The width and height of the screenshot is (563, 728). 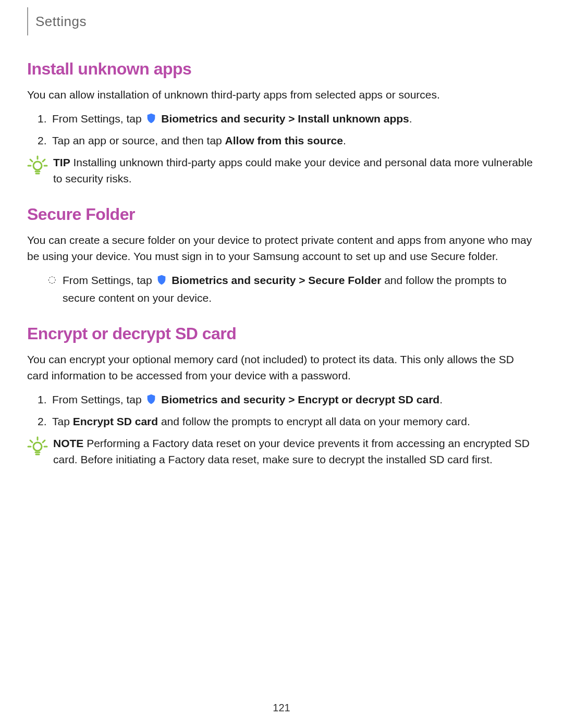 I want to click on callout-body: TIP Installing unknown third-party apps …, so click(x=295, y=171).